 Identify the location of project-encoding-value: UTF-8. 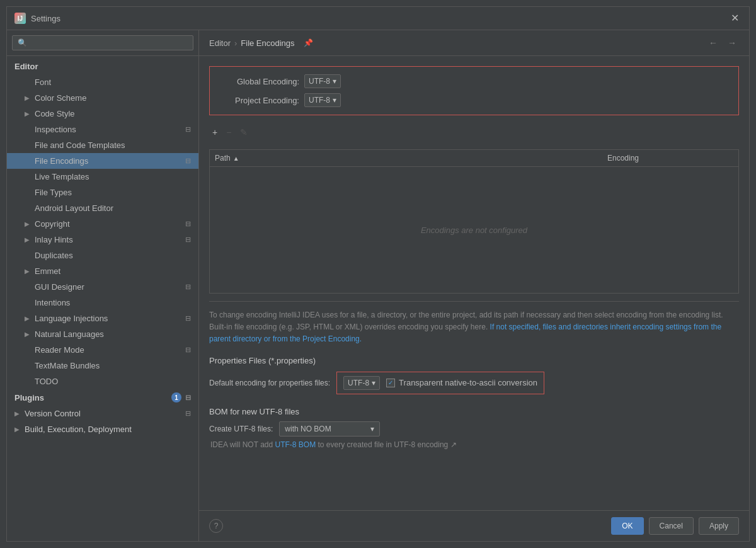
(319, 100).